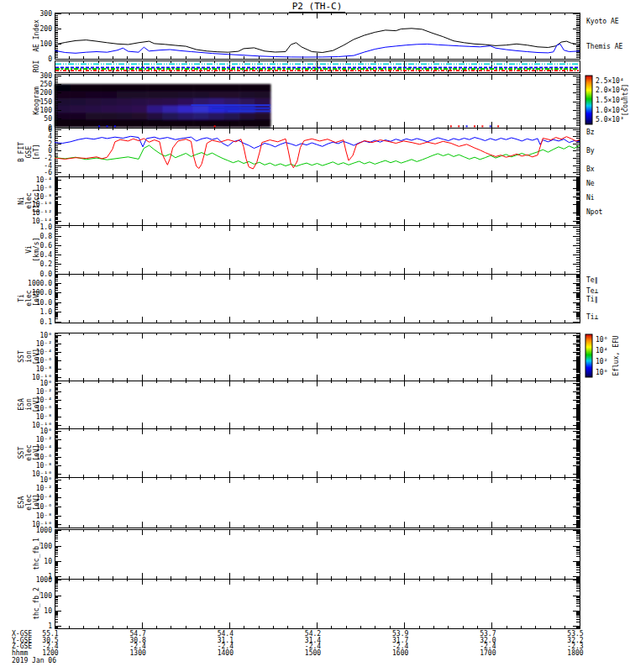 Image resolution: width=630 pixels, height=672 pixels. I want to click on footer-value: 1600, so click(400, 654).